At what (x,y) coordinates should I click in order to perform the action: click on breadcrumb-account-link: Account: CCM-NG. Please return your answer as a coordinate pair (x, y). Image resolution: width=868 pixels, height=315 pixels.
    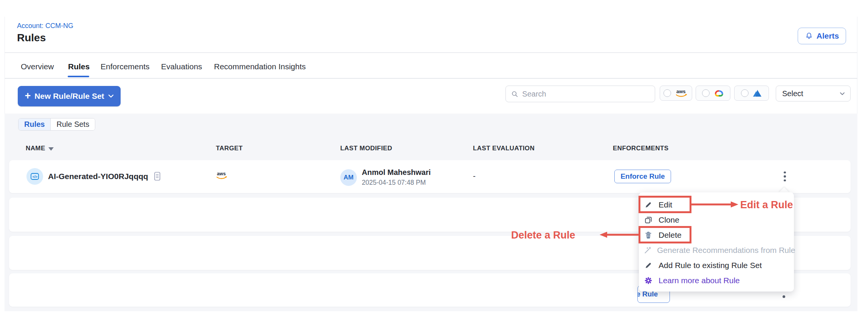
    Looking at the image, I should click on (45, 26).